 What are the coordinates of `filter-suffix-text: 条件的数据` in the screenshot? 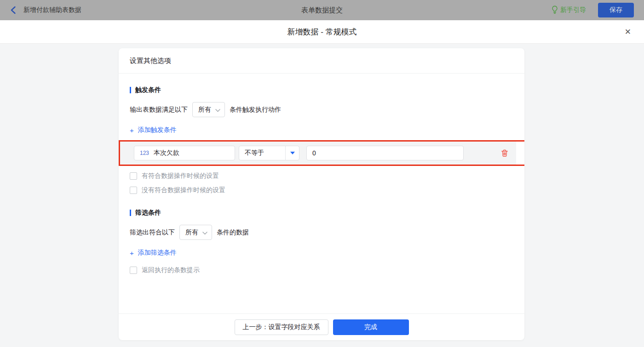 It's located at (233, 233).